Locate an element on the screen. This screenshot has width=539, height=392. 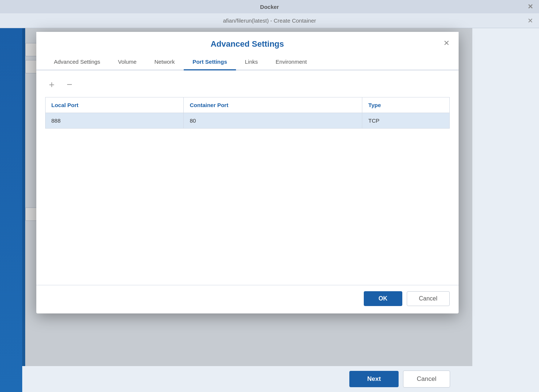
create-container-close-icon: ✕ is located at coordinates (530, 21).